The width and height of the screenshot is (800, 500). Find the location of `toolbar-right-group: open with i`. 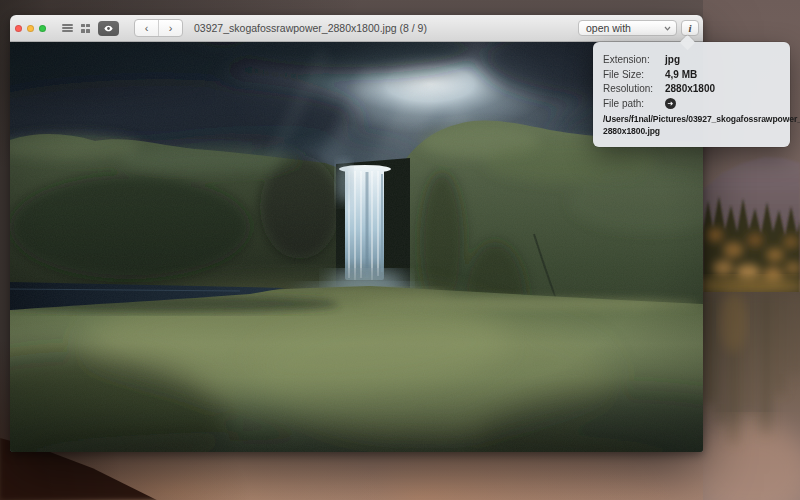

toolbar-right-group: open with i is located at coordinates (638, 28).